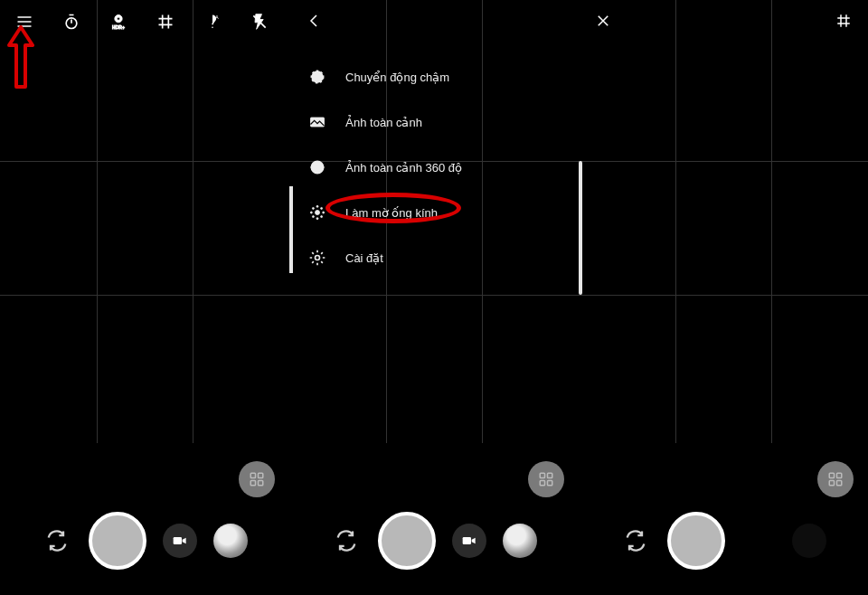 The width and height of the screenshot is (868, 595). Describe the element at coordinates (317, 258) in the screenshot. I see `settings-icon` at that location.